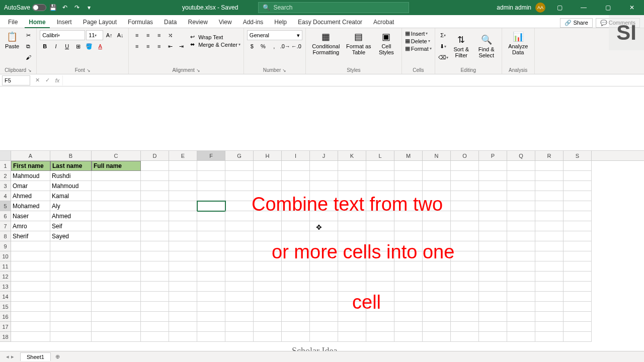  I want to click on tab-page-layout: Page Layout, so click(100, 22).